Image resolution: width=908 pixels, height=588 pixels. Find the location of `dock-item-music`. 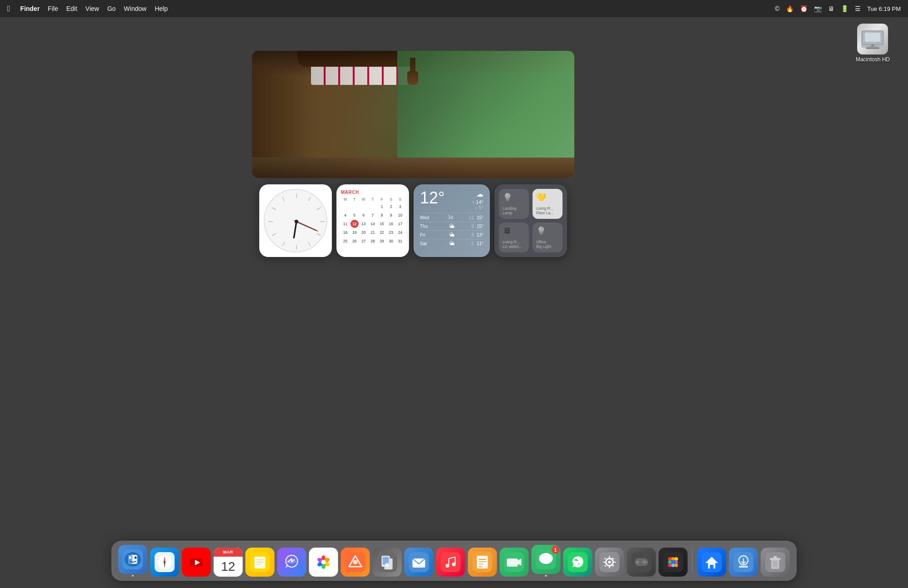

dock-item-music is located at coordinates (451, 562).